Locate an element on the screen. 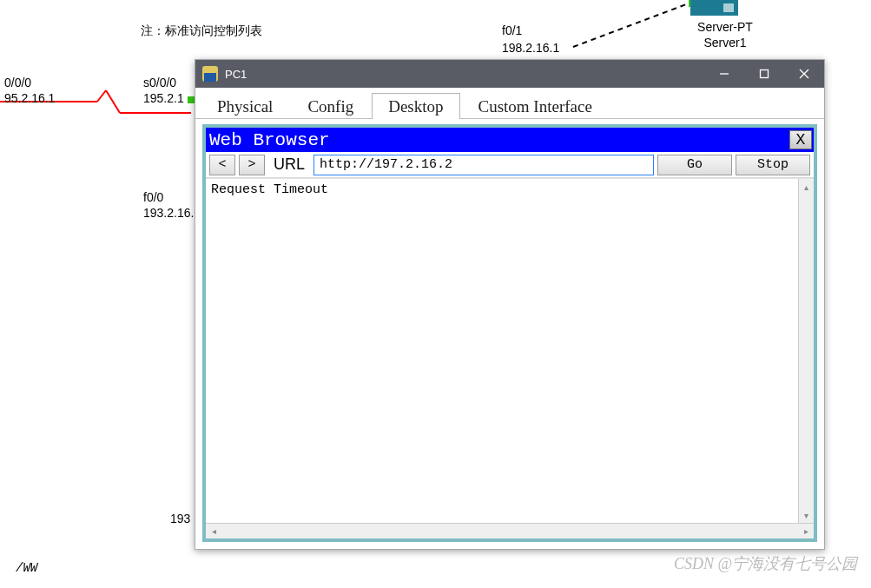 The width and height of the screenshot is (871, 588). port-f01: f0/1 is located at coordinates (512, 30).